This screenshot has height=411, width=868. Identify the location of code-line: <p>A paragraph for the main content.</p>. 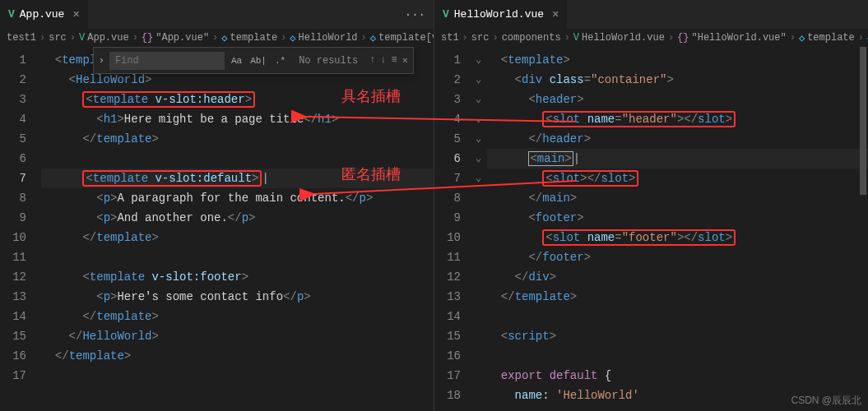
(237, 198).